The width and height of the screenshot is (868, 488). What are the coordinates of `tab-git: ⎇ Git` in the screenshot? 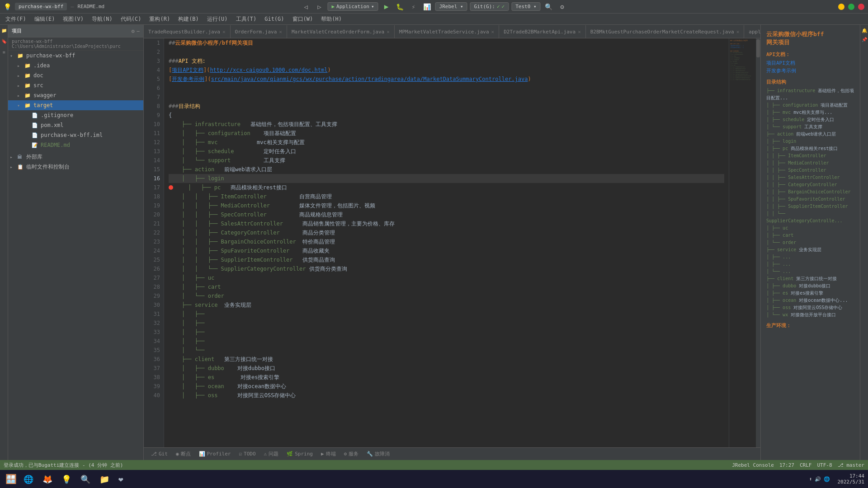 It's located at (159, 454).